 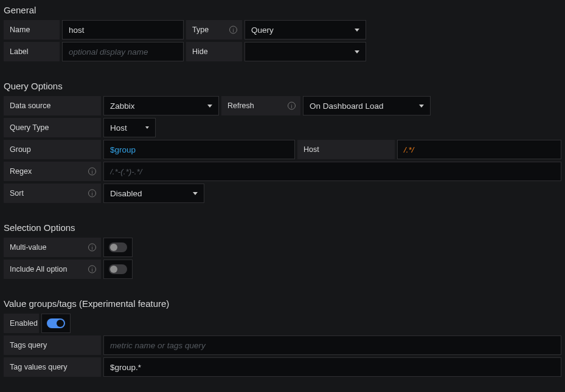 I want to click on type-select: Query, so click(x=305, y=30).